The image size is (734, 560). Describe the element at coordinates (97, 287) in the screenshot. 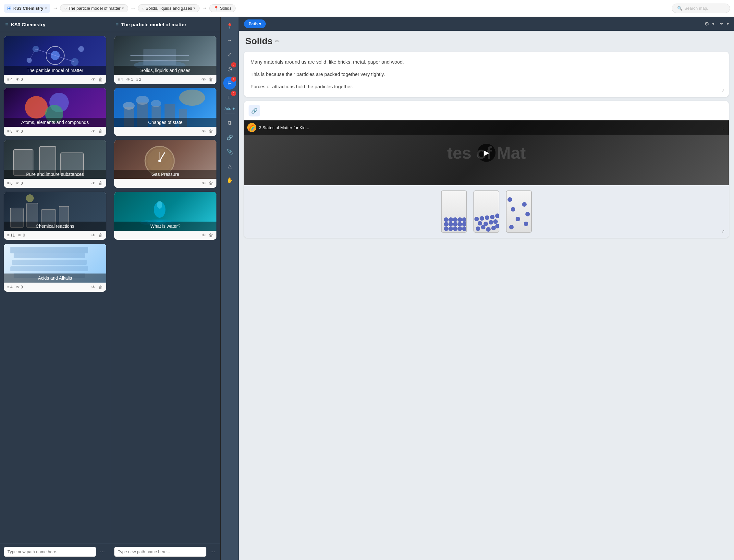

I see `card-acids-actions: 👁 🗑` at that location.